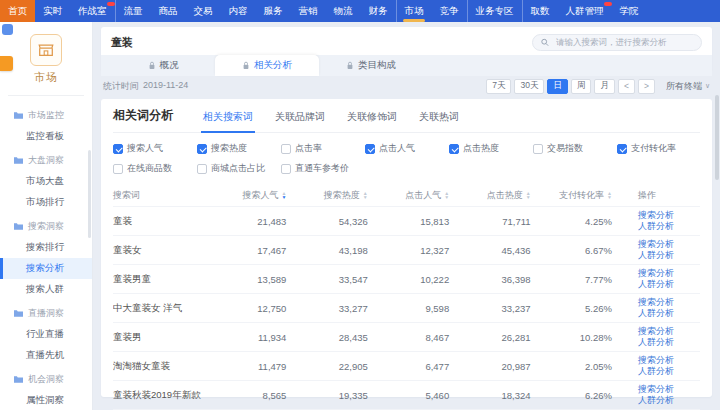 This screenshot has height=410, width=720. What do you see at coordinates (172, 308) in the screenshot?
I see `keyword-cell: 中大童装女 洋气` at bounding box center [172, 308].